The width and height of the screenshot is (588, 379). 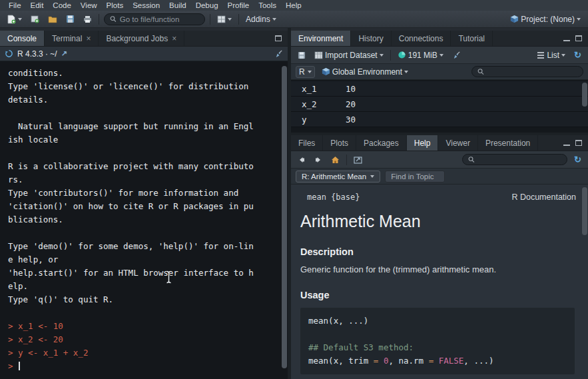 What do you see at coordinates (144, 353) in the screenshot?
I see `console-line: > y <- x_1 + x_2` at bounding box center [144, 353].